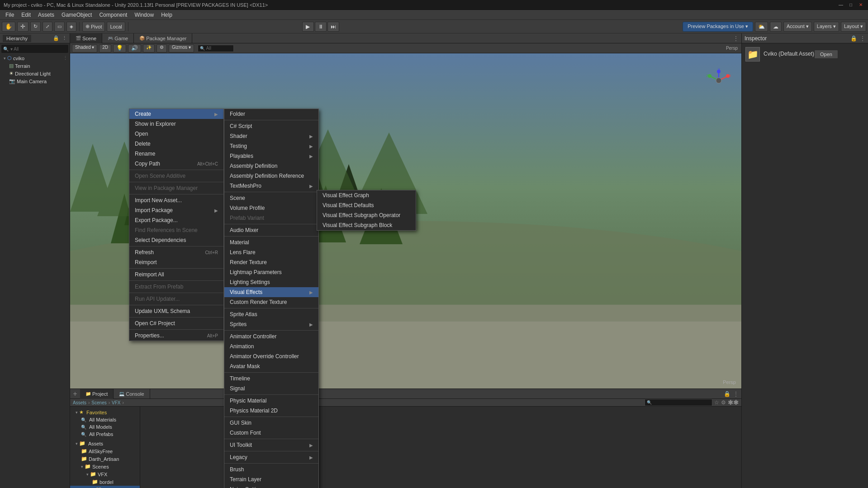 The width and height of the screenshot is (868, 488). Describe the element at coordinates (308, 27) in the screenshot. I see `play-button: ▶` at that location.